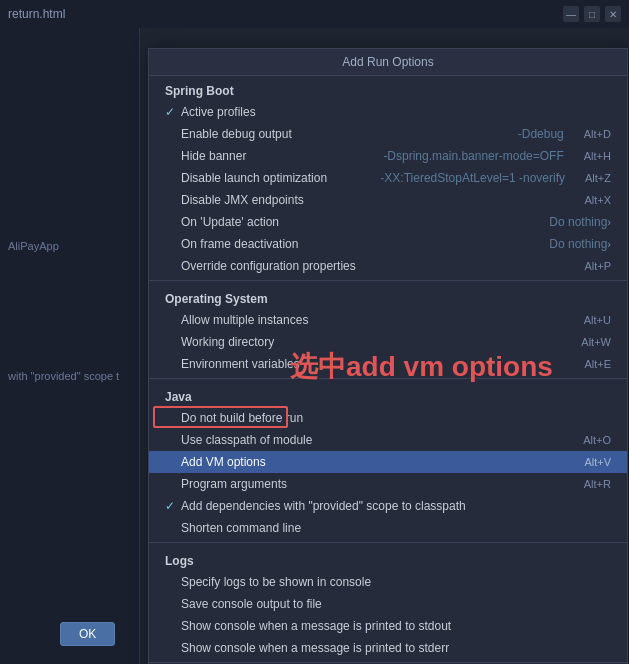 This screenshot has height=664, width=629. What do you see at coordinates (314, 14) in the screenshot?
I see `title-bar: return.html — □ ✕` at bounding box center [314, 14].